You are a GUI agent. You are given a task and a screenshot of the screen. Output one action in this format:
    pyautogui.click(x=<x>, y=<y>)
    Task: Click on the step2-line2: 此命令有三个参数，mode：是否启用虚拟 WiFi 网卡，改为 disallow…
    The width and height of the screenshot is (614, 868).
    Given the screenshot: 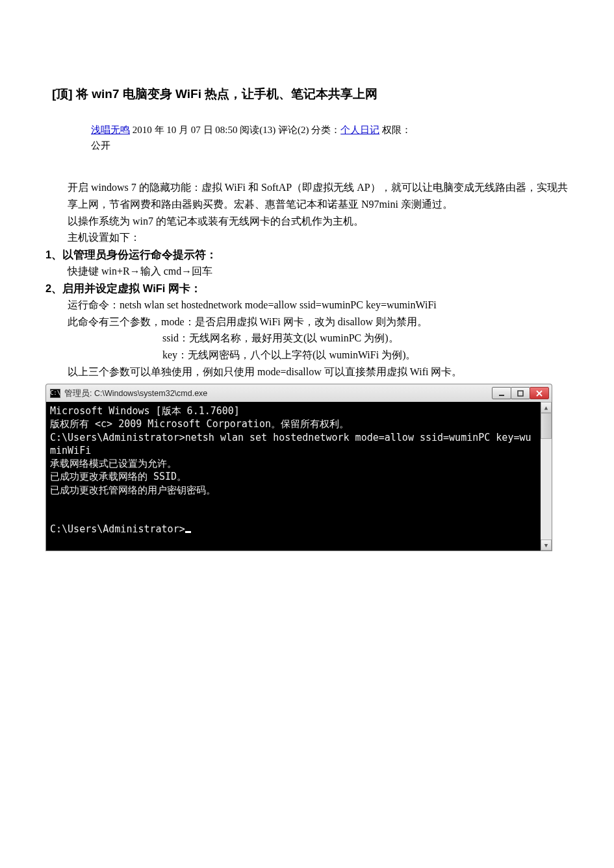 What is the action you would take?
    pyautogui.click(x=307, y=322)
    